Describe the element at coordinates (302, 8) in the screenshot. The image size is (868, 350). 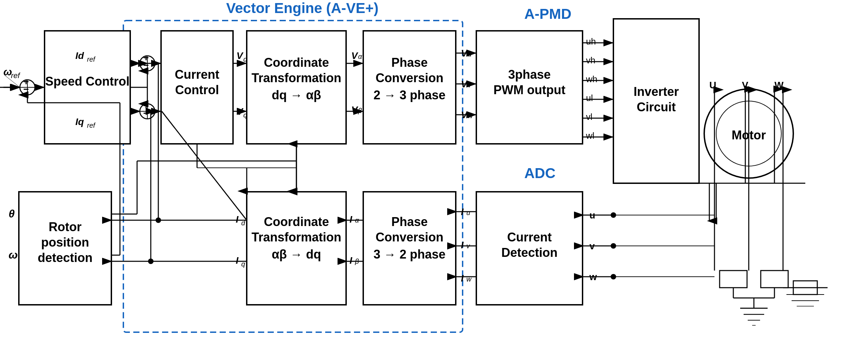
I see `vector-engine-label: Vector Engine (A-VE+)` at that location.